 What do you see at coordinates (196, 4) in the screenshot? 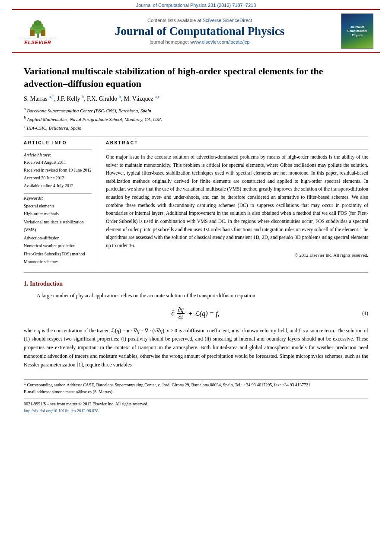
I see `top-journal-link: Journal of Computational Physics 231 (20…` at bounding box center [196, 4].